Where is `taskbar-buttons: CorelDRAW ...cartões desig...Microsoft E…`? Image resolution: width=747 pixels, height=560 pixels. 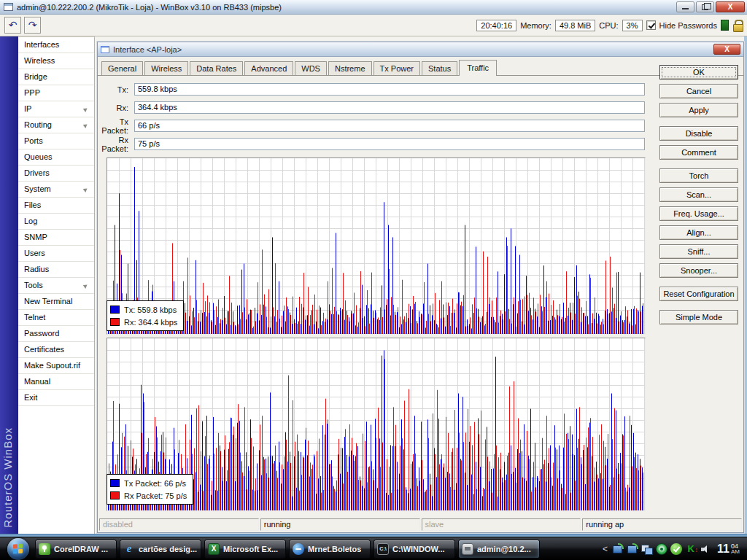 taskbar-buttons: CorelDRAW ...cartões desig...Microsoft E… is located at coordinates (289, 549).